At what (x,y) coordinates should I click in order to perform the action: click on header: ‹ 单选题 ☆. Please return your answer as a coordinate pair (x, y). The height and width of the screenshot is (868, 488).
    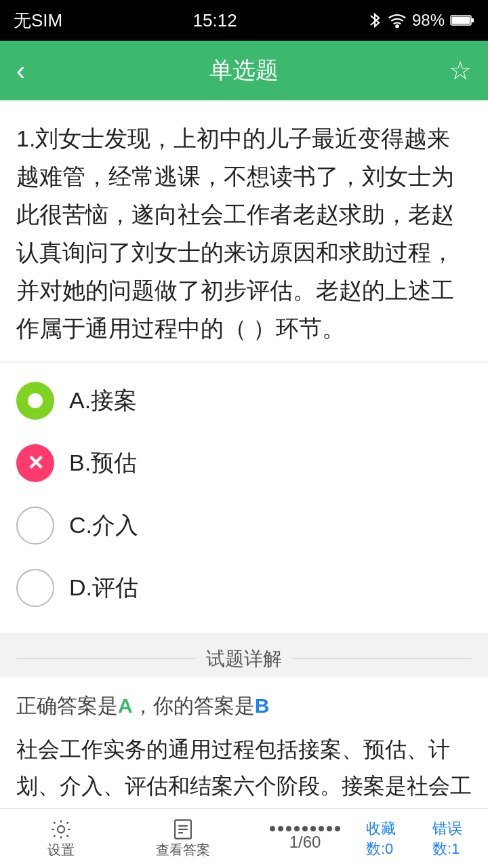
    Looking at the image, I should click on (244, 71).